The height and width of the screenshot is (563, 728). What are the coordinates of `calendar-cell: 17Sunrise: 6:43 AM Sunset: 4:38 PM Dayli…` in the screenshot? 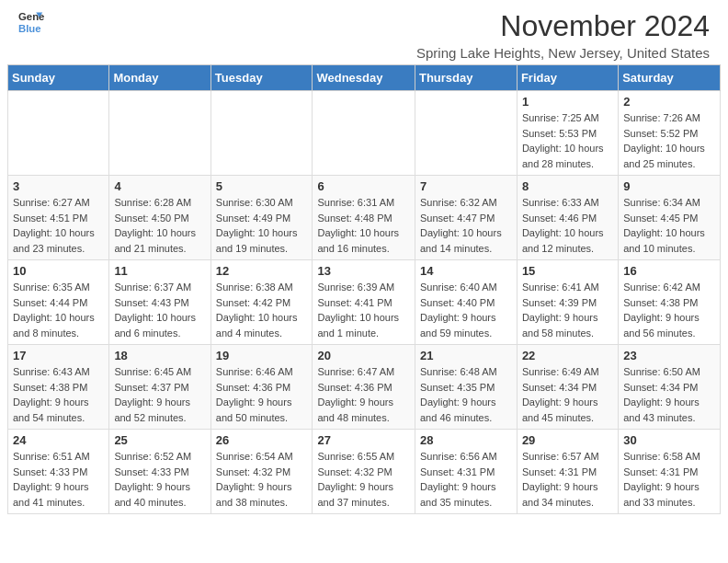 It's located at (59, 387).